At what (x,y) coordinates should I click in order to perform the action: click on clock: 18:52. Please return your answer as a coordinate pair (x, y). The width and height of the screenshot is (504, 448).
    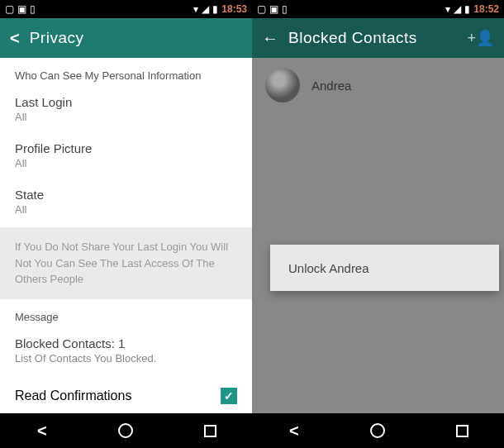
    Looking at the image, I should click on (486, 9).